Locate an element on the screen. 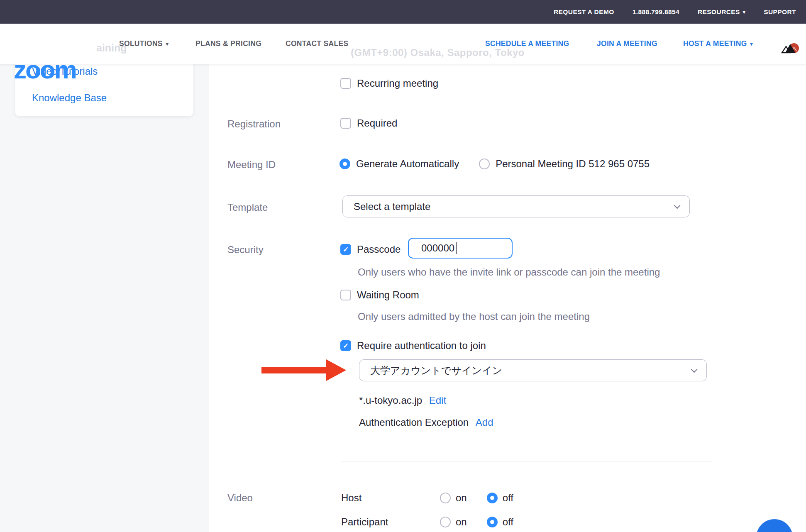 The image size is (806, 532). participant-video-on-label: on is located at coordinates (462, 522).